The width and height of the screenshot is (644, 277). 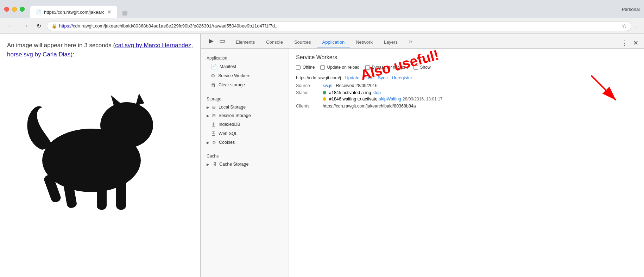 I want to click on sw-push-link: Push, so click(x=369, y=78).